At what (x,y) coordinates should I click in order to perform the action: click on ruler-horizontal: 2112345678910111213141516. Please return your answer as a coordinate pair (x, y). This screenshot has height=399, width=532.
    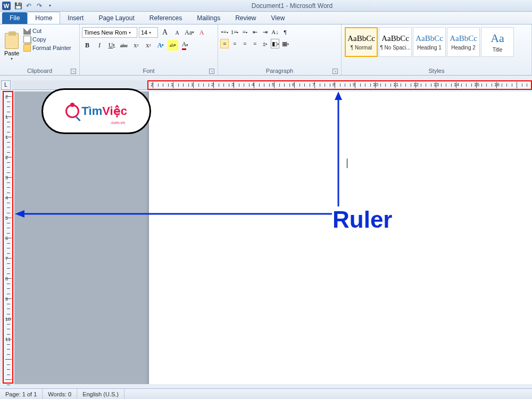
    Looking at the image, I should click on (339, 85).